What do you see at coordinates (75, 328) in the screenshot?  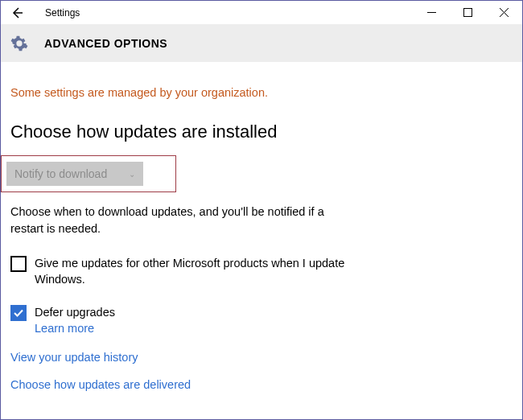 I see `learn-more-link: Learn more` at bounding box center [75, 328].